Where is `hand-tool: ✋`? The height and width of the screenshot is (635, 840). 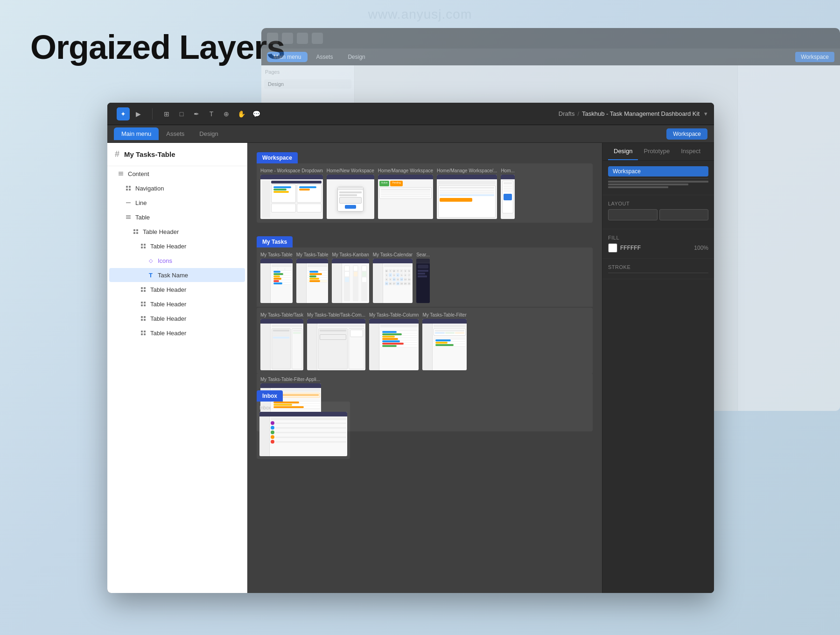
hand-tool: ✋ is located at coordinates (241, 114).